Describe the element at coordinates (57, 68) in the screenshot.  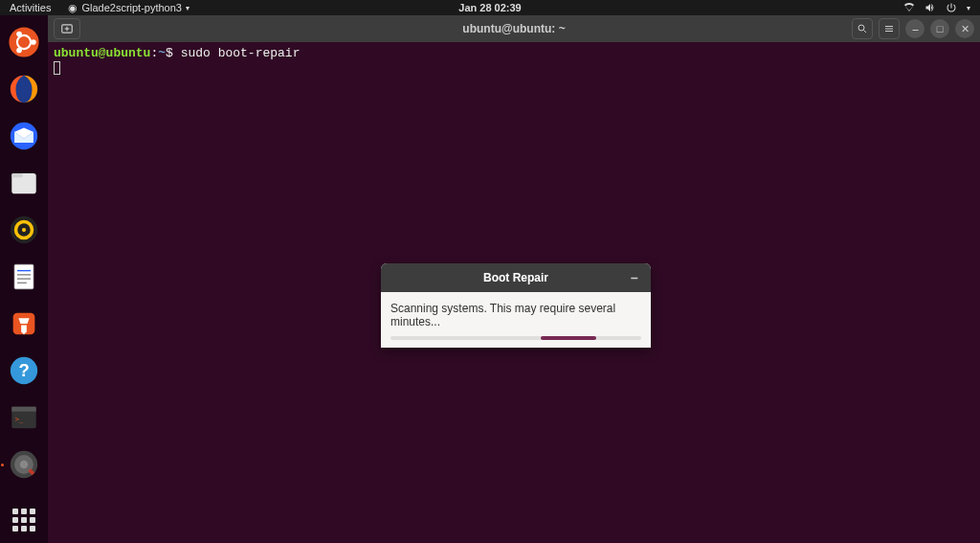
I see `cursor` at that location.